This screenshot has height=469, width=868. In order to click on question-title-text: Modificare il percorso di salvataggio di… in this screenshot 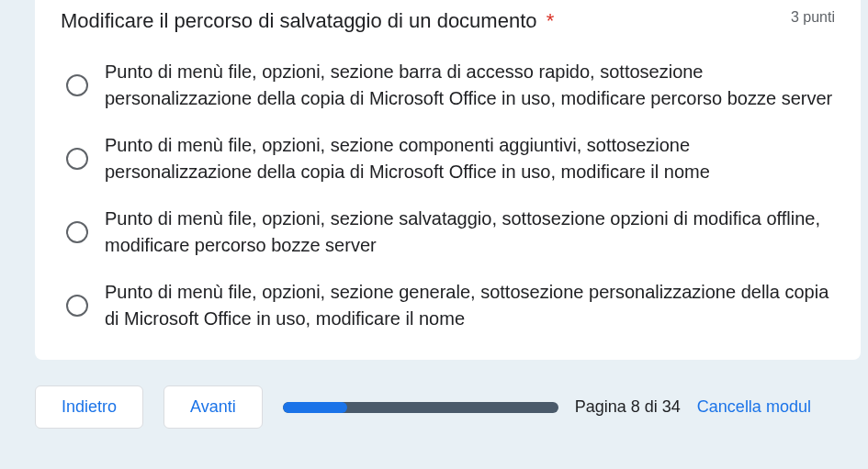, I will do `click(299, 20)`.